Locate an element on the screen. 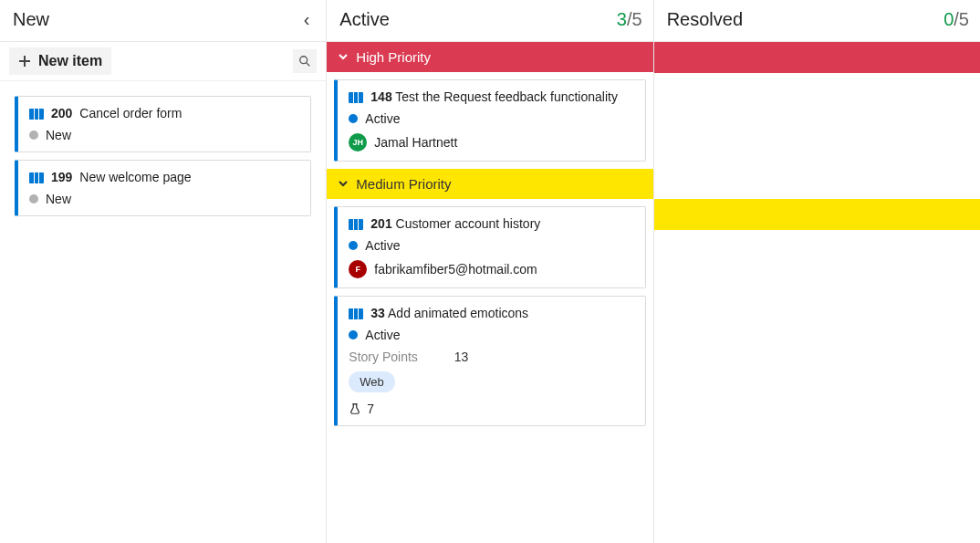 Image resolution: width=980 pixels, height=543 pixels. work-item-title: Test the Request feedback functionality is located at coordinates (506, 97).